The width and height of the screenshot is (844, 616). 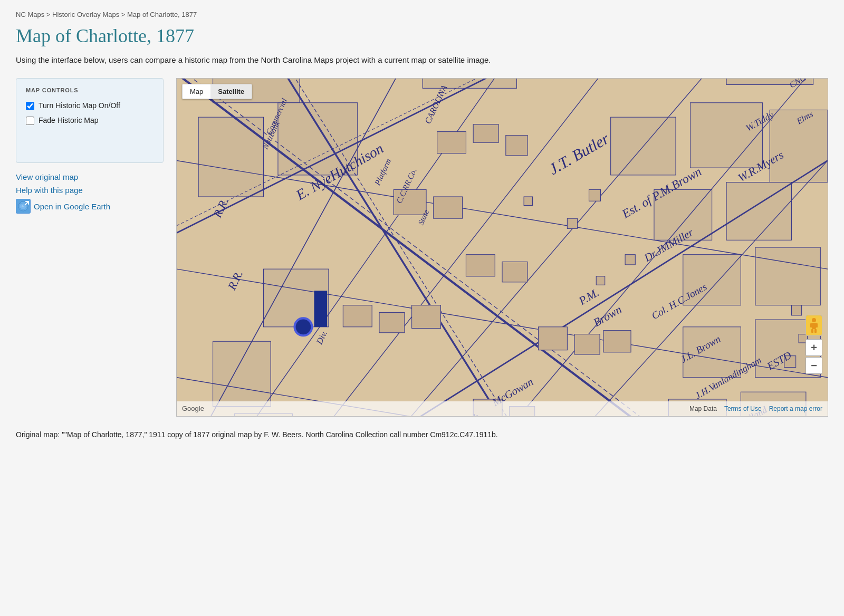 I want to click on map-footer-links: Map Data Terms of Use Report a map error, so click(x=756, y=409).